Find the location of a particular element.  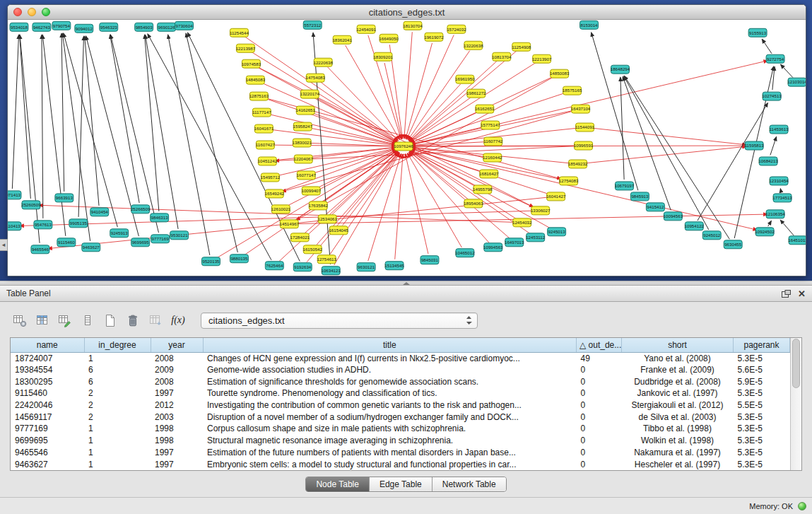

graph-node: 10994563 is located at coordinates (493, 247).